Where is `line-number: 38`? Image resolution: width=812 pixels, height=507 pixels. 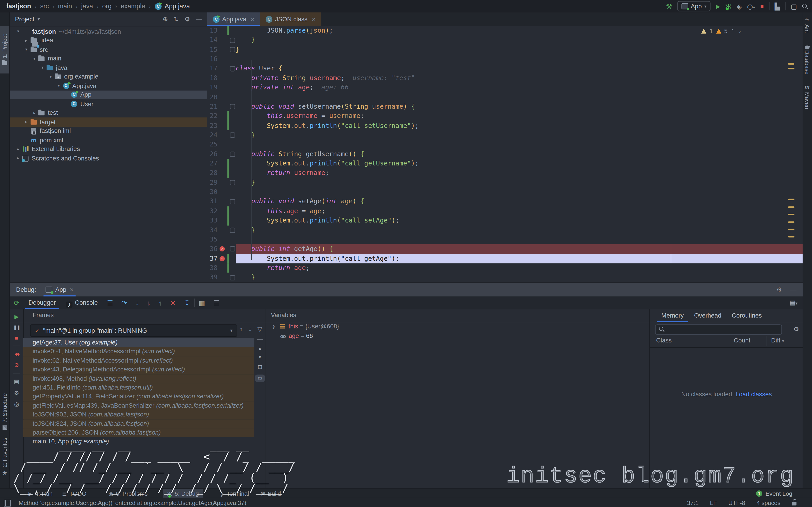
line-number: 38 is located at coordinates (212, 268).